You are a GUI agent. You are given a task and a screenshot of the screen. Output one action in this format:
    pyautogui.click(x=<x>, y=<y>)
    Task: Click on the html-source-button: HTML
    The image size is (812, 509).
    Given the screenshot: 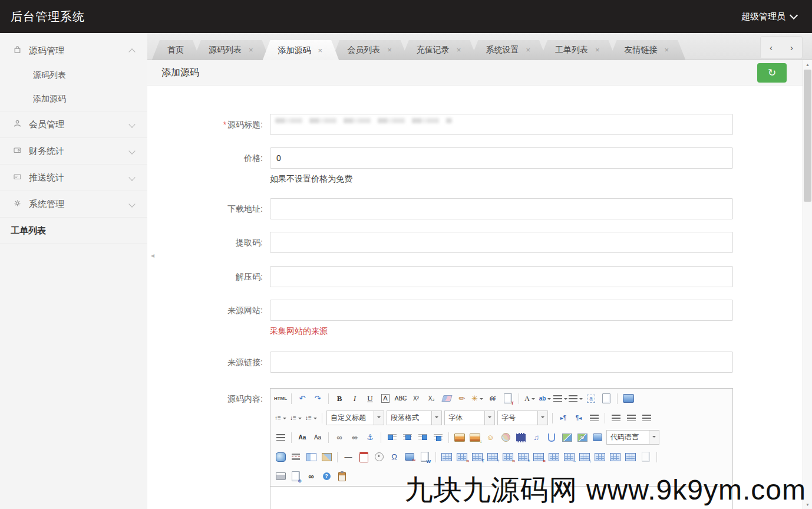 What is the action you would take?
    pyautogui.click(x=280, y=399)
    